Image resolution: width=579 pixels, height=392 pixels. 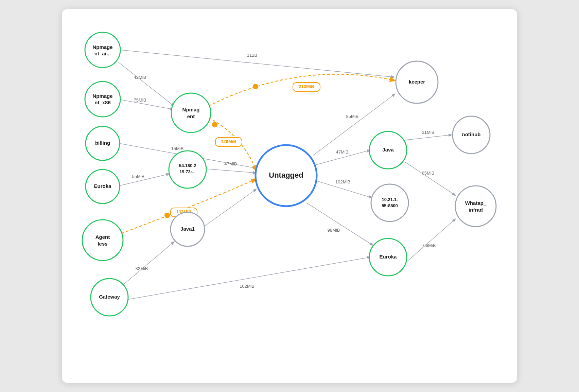 I want to click on badge-text-210mib: 210MiB, so click(x=306, y=86).